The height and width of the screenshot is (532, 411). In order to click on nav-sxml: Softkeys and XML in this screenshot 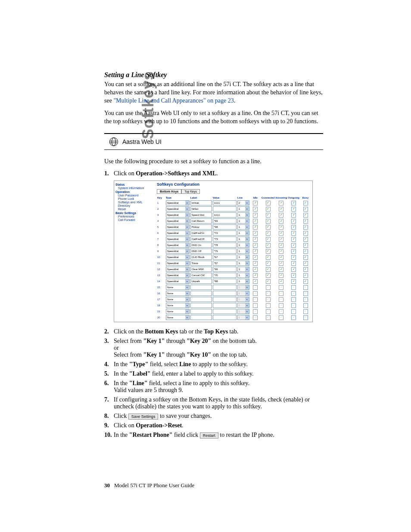, I will do `click(135, 202)`.